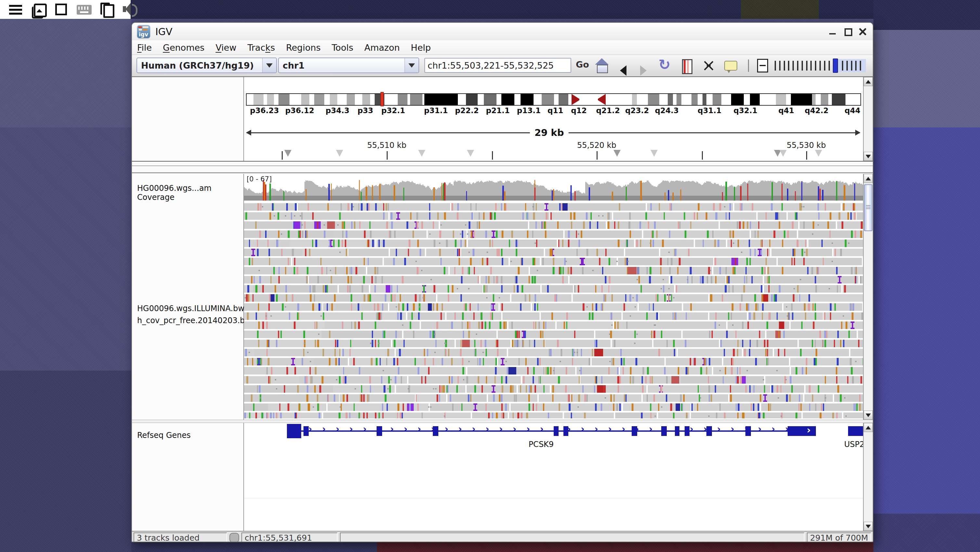 The image size is (980, 552). I want to click on home-icon, so click(602, 65).